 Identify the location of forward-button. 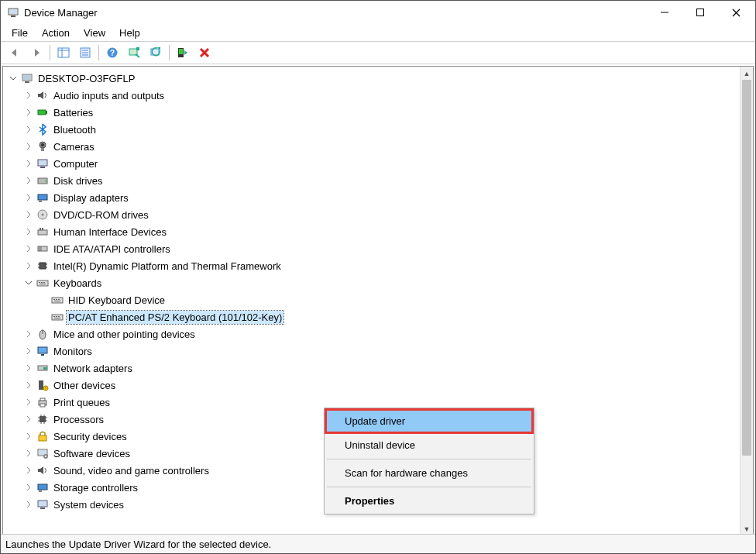
(36, 53).